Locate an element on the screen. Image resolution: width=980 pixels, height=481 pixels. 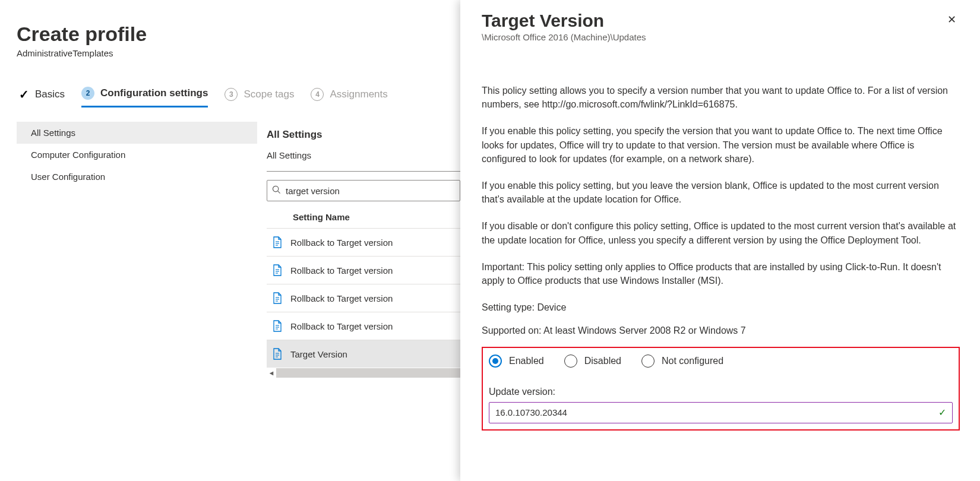
page-title: Create profile is located at coordinates (239, 34).